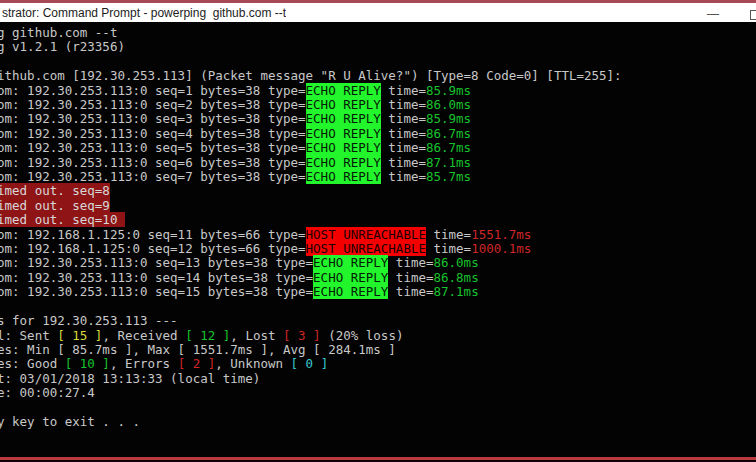 The height and width of the screenshot is (462, 756). Describe the element at coordinates (378, 12) in the screenshot. I see `title-bar: strator: Command Prompt - powerping gith…` at that location.